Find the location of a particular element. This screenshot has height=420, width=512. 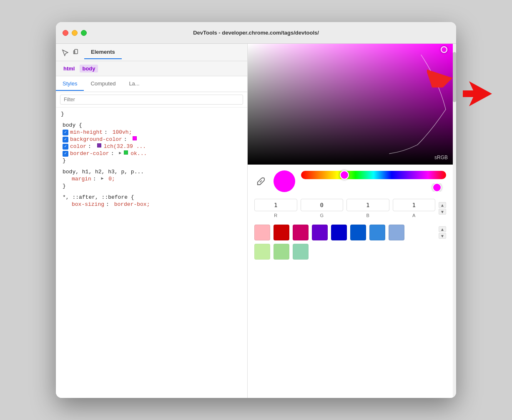

filter-bar is located at coordinates (152, 100).